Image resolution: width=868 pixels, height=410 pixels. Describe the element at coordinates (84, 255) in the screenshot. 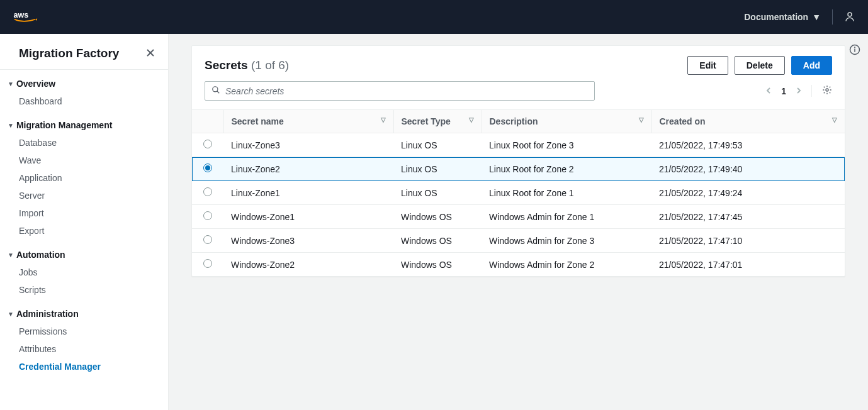

I see `nav-group: ▼Automation` at that location.